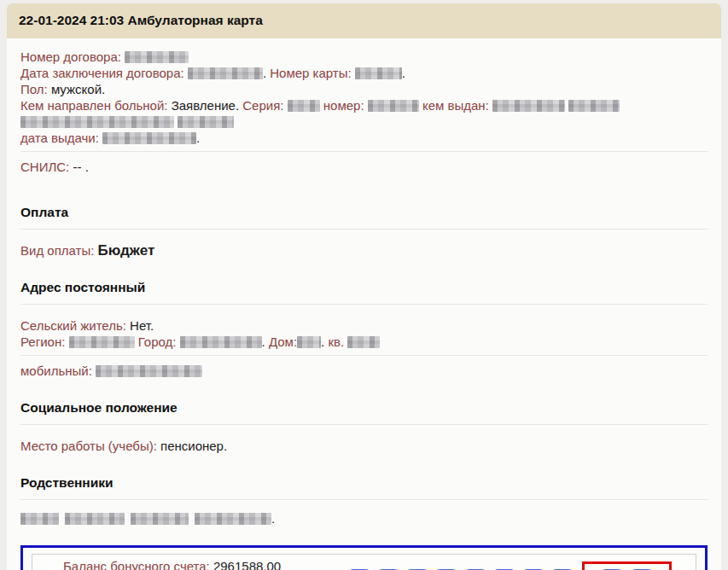 Image resolution: width=728 pixels, height=570 pixels. I want to click on rural-value: Нет., so click(142, 326).